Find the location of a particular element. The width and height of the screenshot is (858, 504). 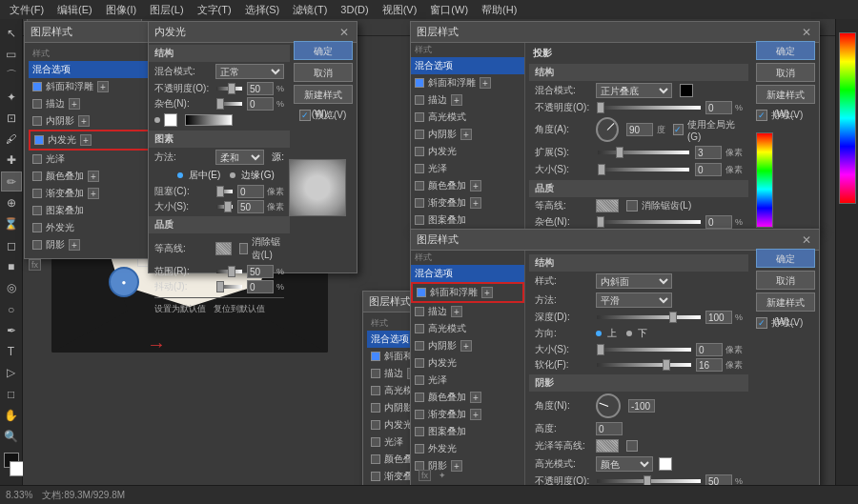

opacity-thumb is located at coordinates (232, 89).